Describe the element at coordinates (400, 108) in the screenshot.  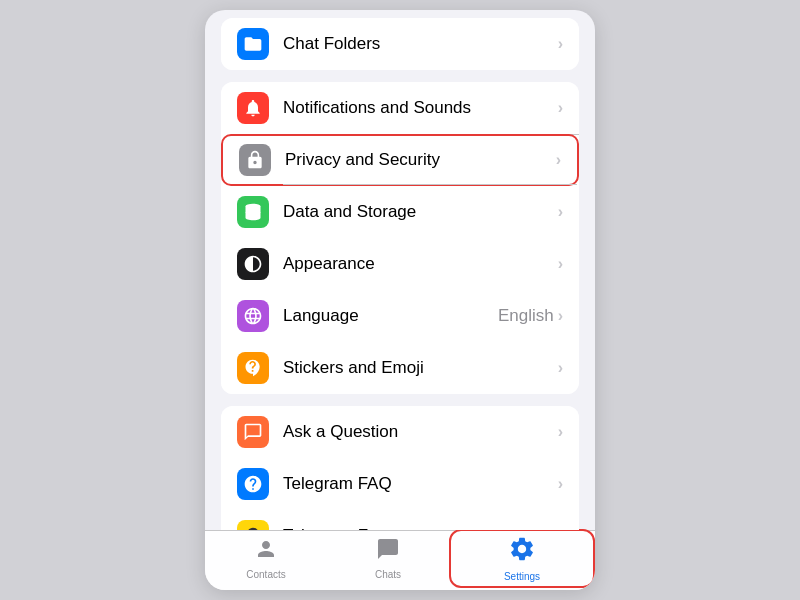
I see `menu-item-notifications: Notifications and Sounds ›` at that location.